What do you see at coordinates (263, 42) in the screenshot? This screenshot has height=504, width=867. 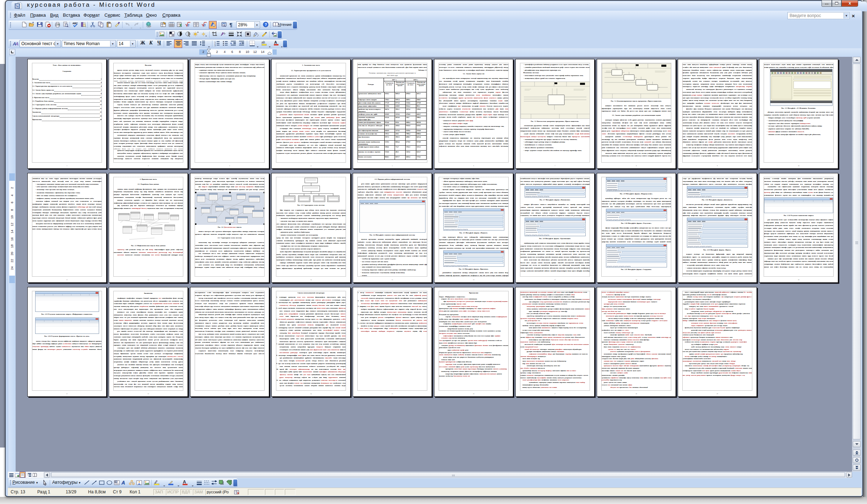 I see `svg-text: ab` at bounding box center [263, 42].